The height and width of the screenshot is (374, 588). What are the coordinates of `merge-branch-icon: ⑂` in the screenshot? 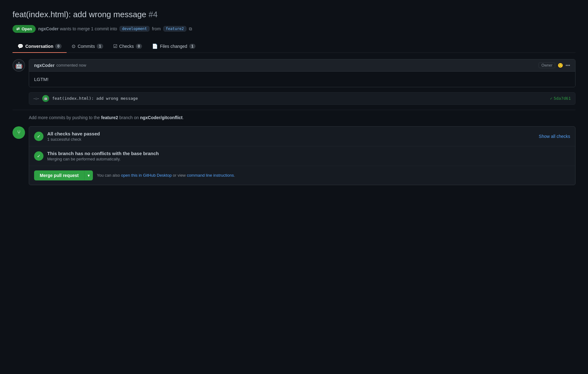 It's located at (19, 133).